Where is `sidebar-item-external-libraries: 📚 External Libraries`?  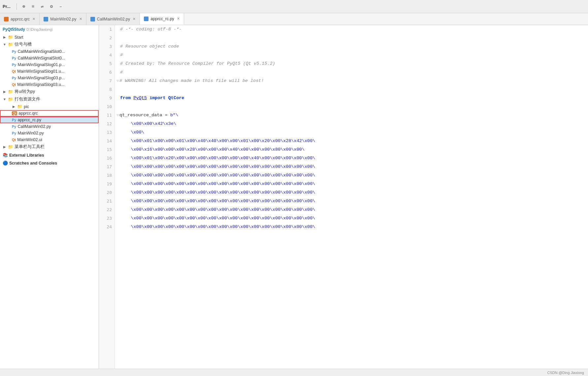 sidebar-item-external-libraries: 📚 External Libraries is located at coordinates (49, 155).